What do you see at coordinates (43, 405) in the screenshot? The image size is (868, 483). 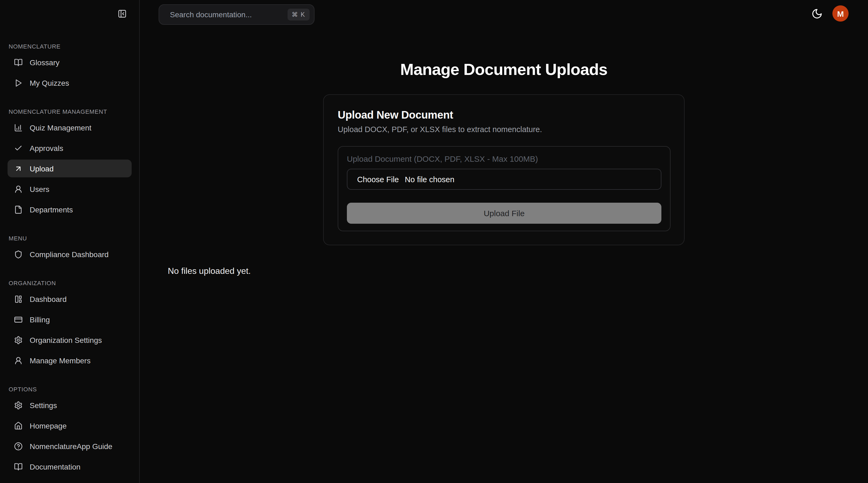 I see `sidebar-item-label: Settings` at bounding box center [43, 405].